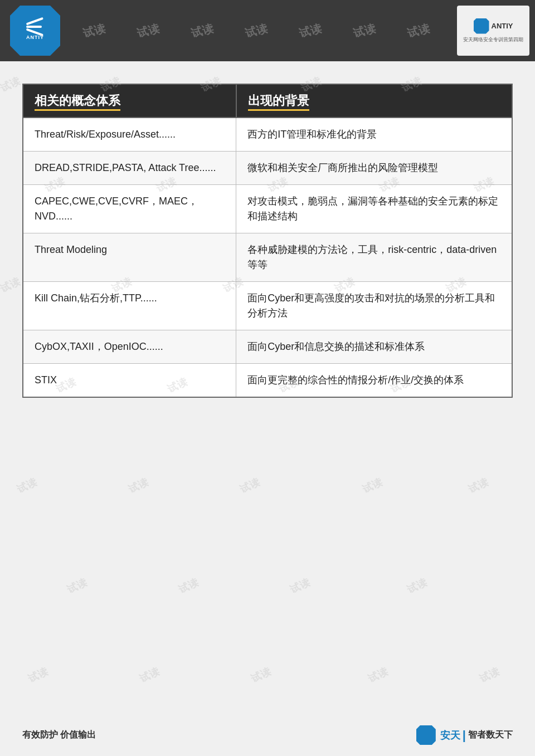  What do you see at coordinates (268, 31) in the screenshot?
I see `header-watermarks: 试读 试读 试读 试读 试读 试读 试读` at bounding box center [268, 31].